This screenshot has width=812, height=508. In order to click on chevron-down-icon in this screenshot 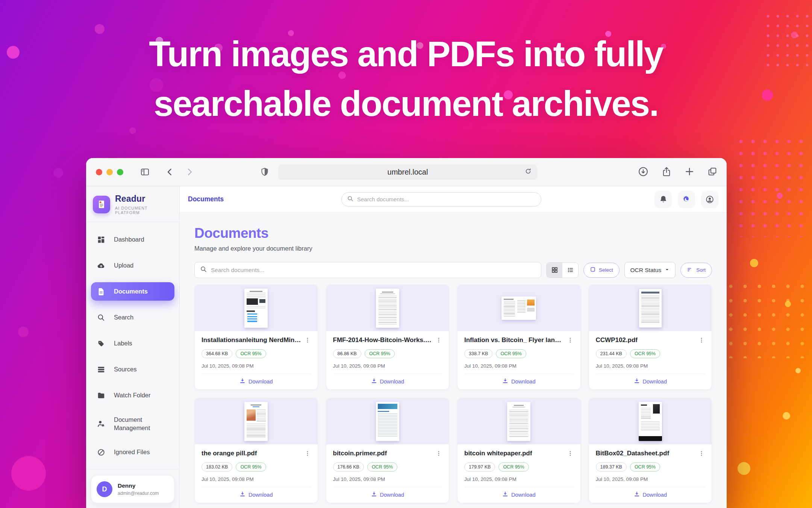, I will do `click(667, 270)`.